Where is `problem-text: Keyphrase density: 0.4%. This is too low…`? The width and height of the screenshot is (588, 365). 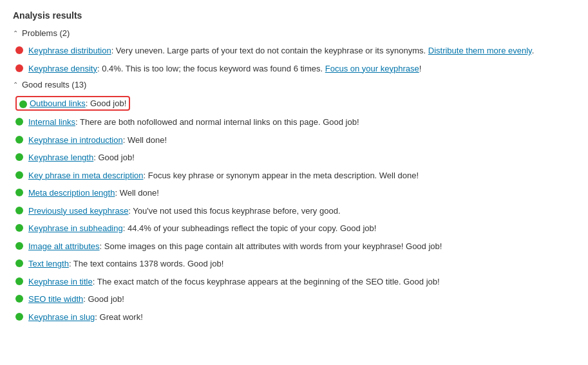
problem-text: Keyphrase density: 0.4%. This is too low… is located at coordinates (225, 69).